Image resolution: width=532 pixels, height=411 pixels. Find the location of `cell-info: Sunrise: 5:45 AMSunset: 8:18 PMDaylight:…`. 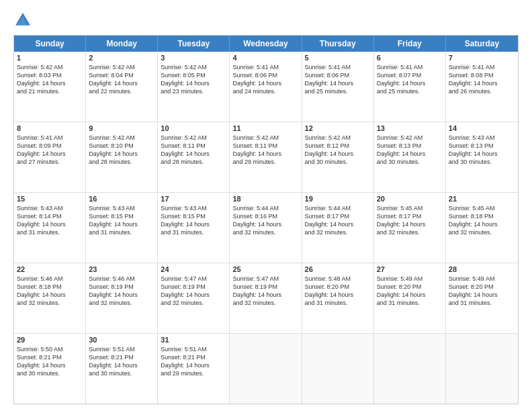

cell-info: Sunrise: 5:45 AMSunset: 8:18 PMDaylight:… is located at coordinates (482, 220).